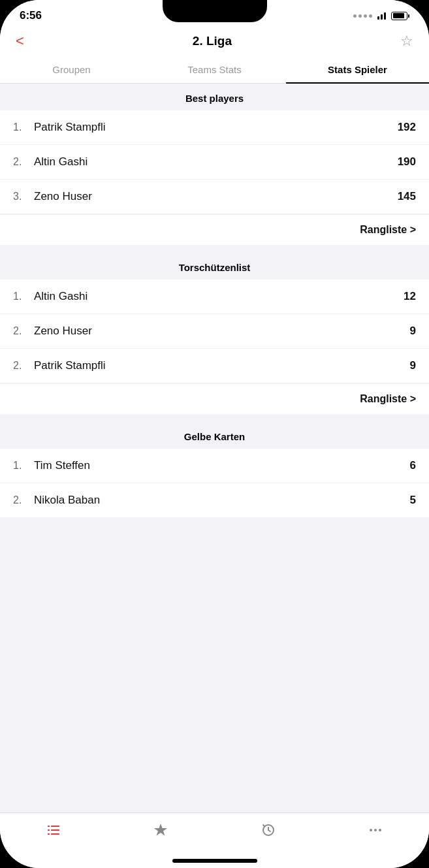 This screenshot has height=868, width=429. I want to click on ts-rank-1: 1., so click(21, 297).